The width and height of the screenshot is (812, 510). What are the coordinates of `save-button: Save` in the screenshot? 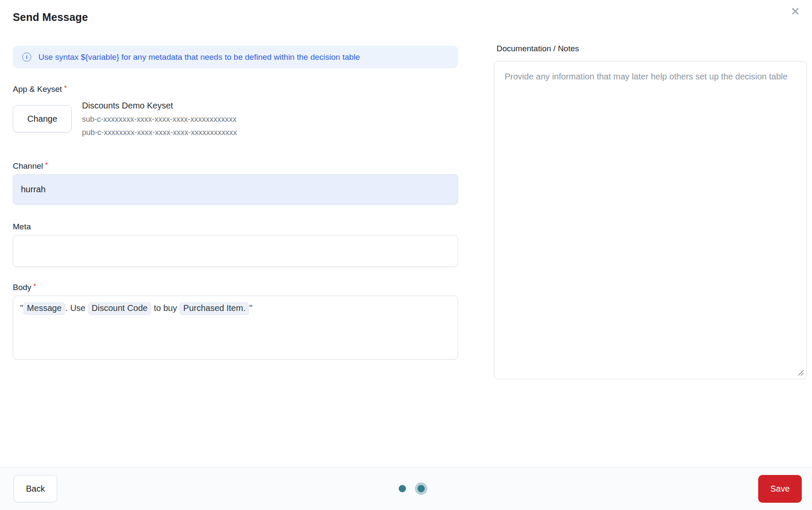 It's located at (780, 489).